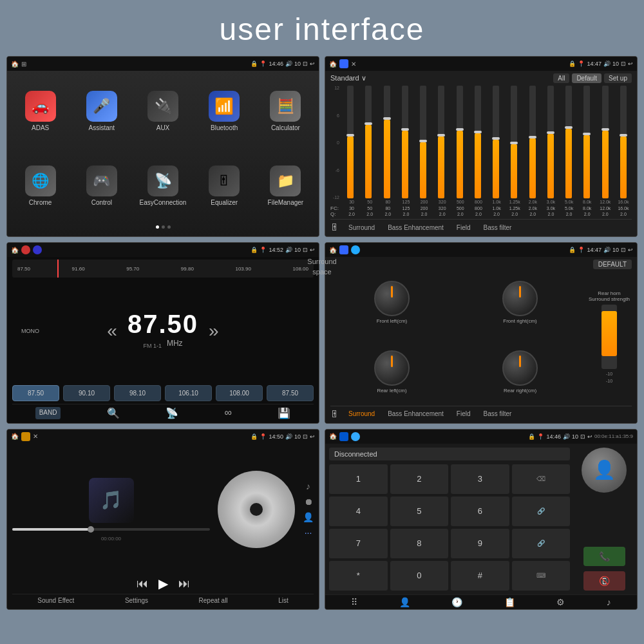 The width and height of the screenshot is (644, 644). Describe the element at coordinates (562, 79) in the screenshot. I see `eq-all-btn: All` at that location.